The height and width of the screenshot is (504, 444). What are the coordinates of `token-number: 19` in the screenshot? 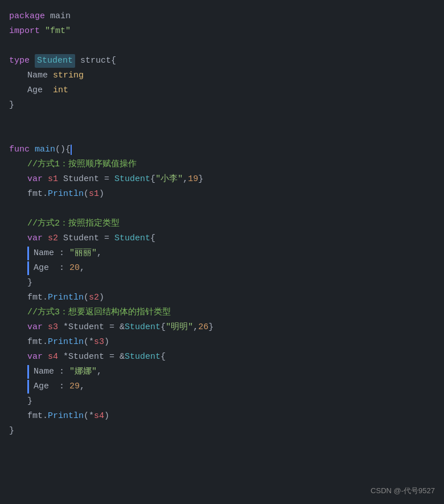 It's located at (193, 179).